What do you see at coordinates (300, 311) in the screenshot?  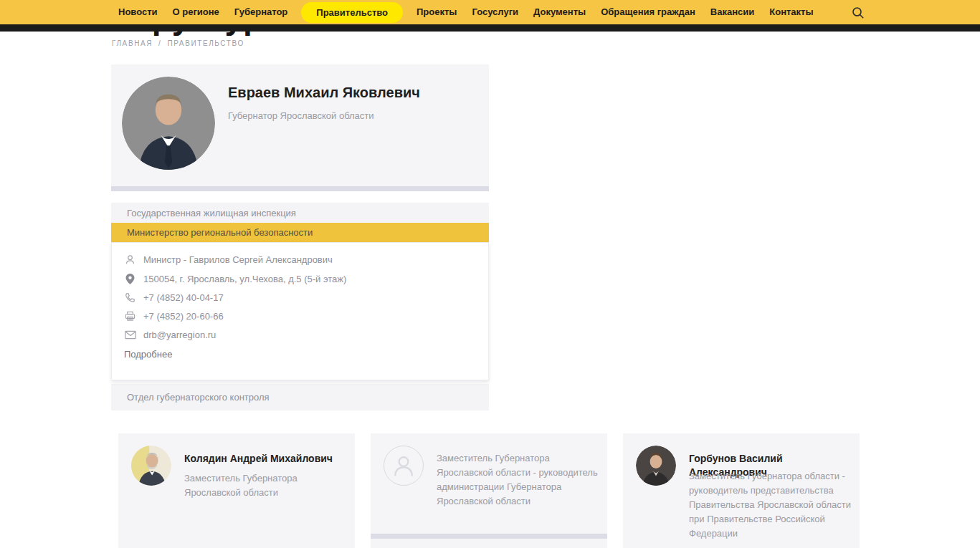 I see `dept-details-panel: Министр - Гаврилов Сергей Александрович …` at bounding box center [300, 311].